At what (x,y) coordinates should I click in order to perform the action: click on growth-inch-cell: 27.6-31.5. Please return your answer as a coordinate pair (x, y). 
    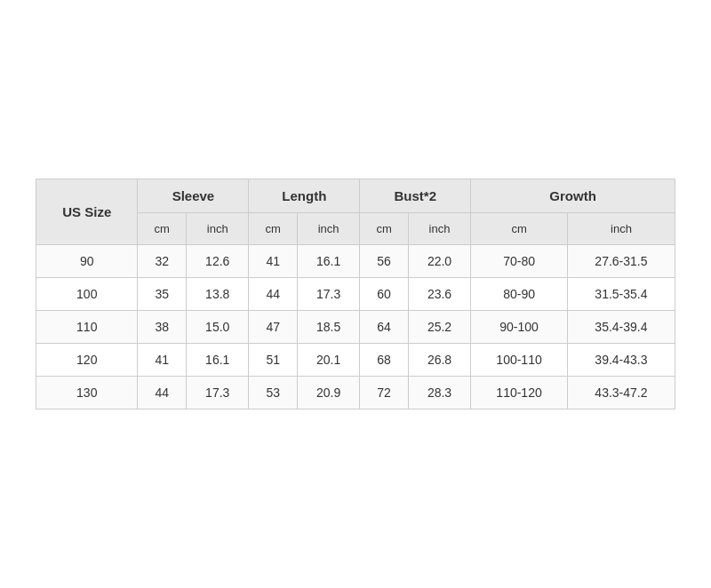
    Looking at the image, I should click on (620, 261).